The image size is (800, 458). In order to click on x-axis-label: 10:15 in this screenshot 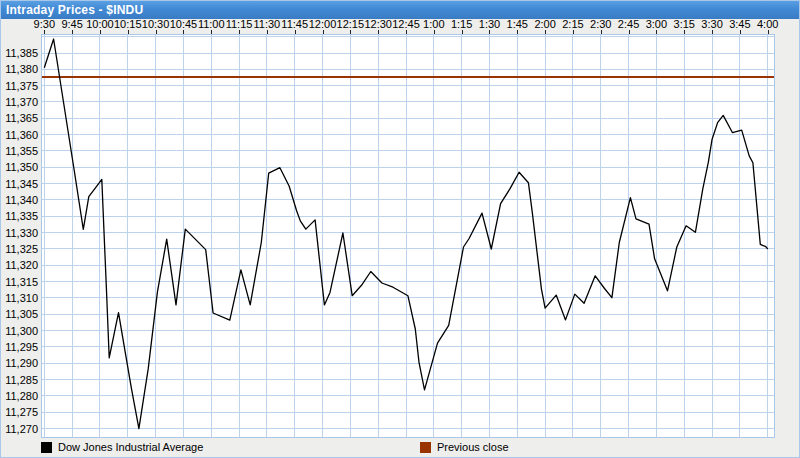, I will do `click(128, 24)`.